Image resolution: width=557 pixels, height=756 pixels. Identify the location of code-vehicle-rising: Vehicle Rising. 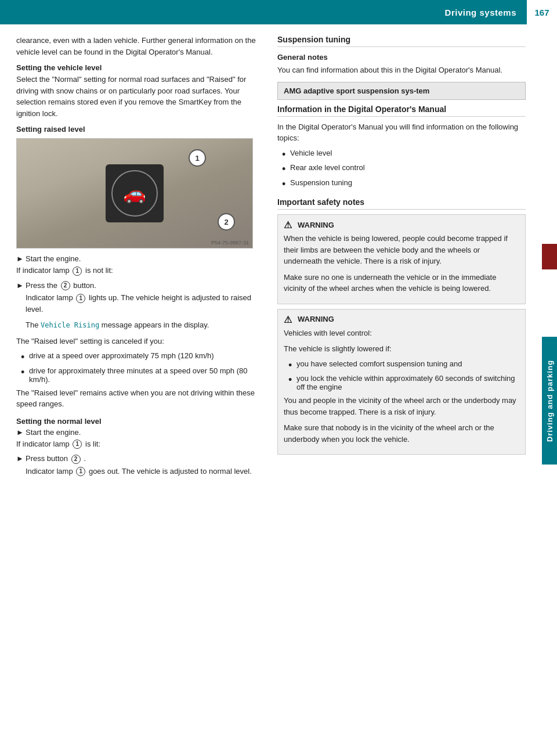
(70, 325).